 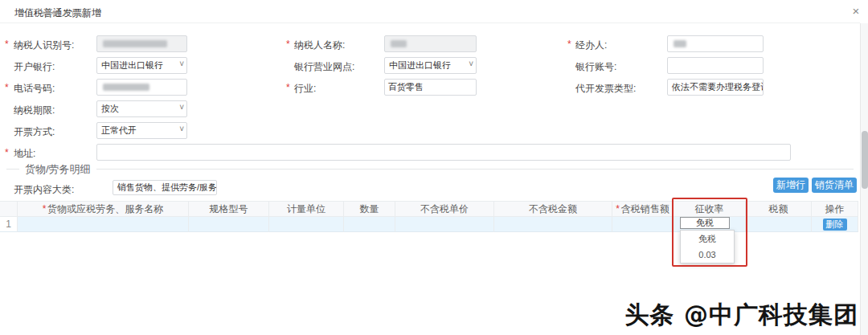 I want to click on row-index: 1, so click(x=9, y=225).